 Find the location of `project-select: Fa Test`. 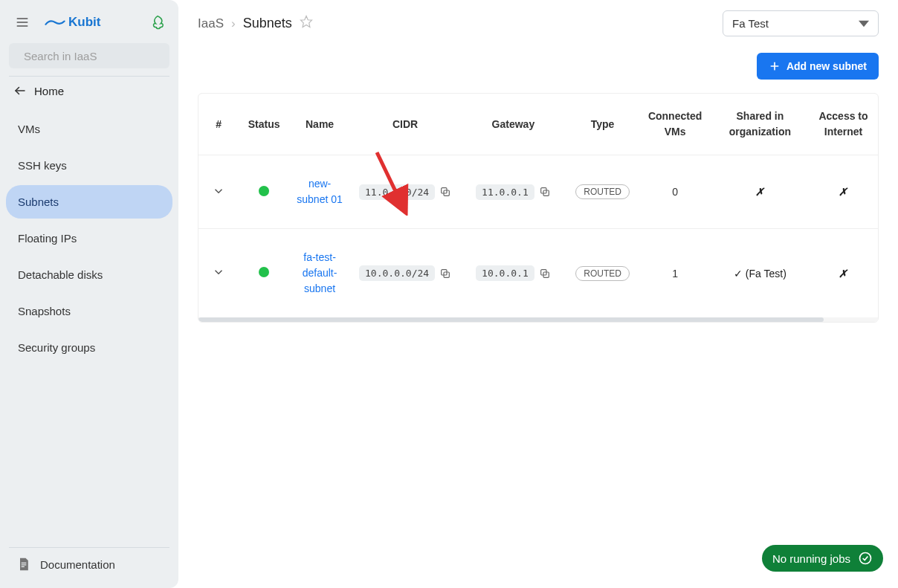

project-select: Fa Test is located at coordinates (801, 24).